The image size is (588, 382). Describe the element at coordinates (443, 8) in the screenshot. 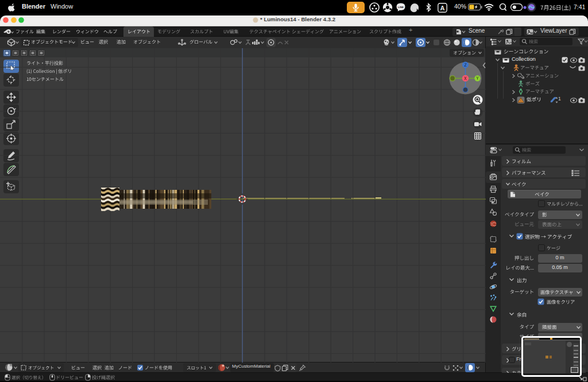

I see `svg-text: A` at that location.